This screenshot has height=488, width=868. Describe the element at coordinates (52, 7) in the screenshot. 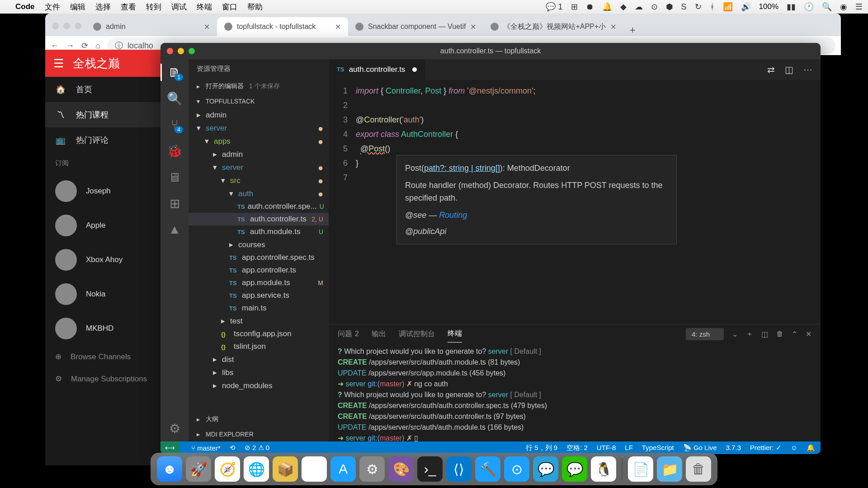

I see `menu-file: 文件` at that location.